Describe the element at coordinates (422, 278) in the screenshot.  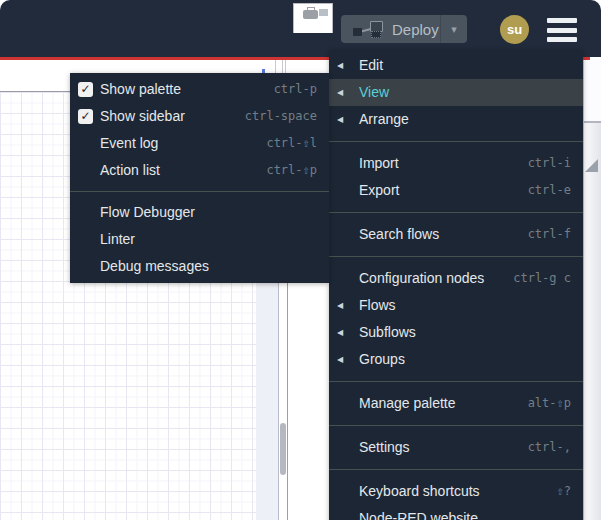
I see `menu-item-label: Configuration nodes` at that location.